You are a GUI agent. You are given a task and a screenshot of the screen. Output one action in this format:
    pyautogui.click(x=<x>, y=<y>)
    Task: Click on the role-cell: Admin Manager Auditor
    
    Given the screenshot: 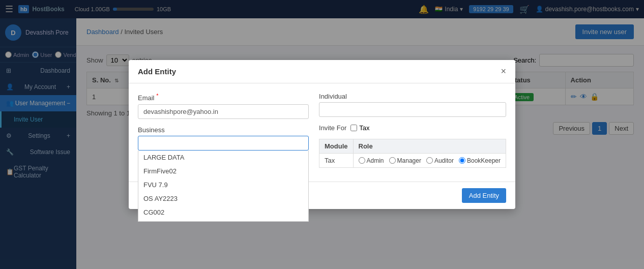 What is the action you would take?
    pyautogui.click(x=429, y=161)
    